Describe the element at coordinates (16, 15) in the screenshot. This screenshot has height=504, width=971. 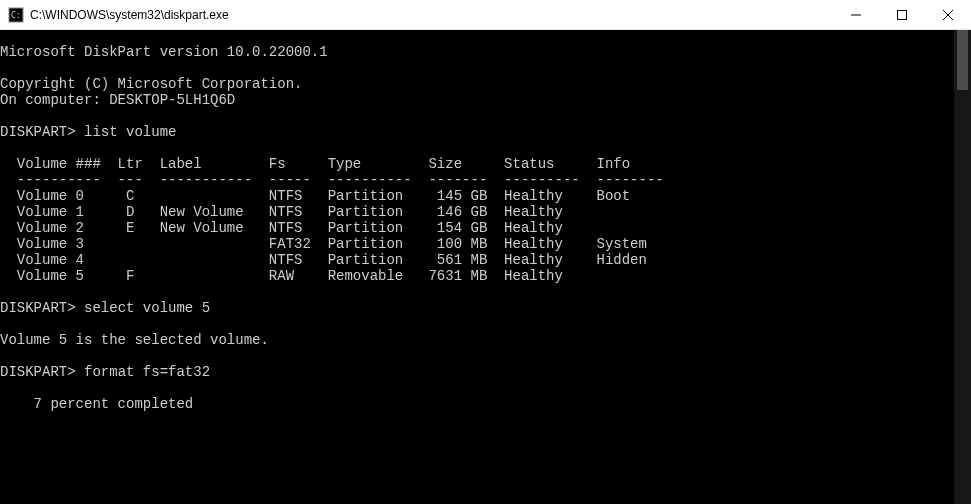
I see `app-icon: C:` at that location.